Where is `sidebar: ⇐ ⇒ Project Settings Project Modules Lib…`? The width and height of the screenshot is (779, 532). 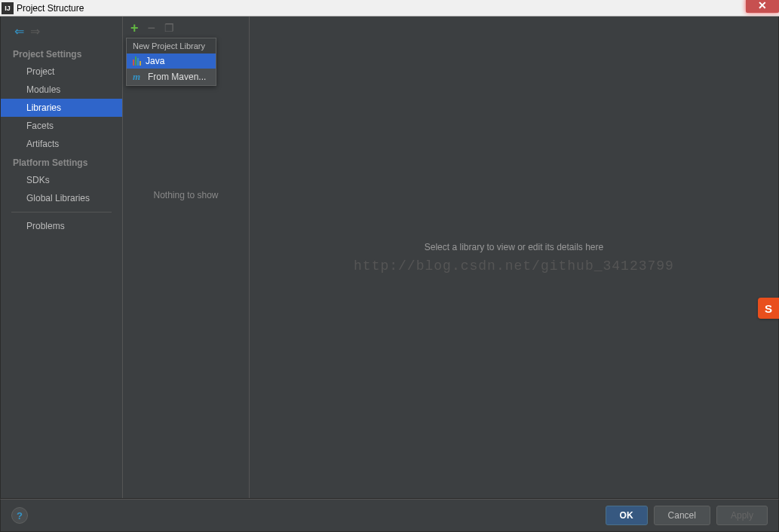
sidebar: ⇐ ⇒ Project Settings Project Modules Lib… is located at coordinates (62, 258).